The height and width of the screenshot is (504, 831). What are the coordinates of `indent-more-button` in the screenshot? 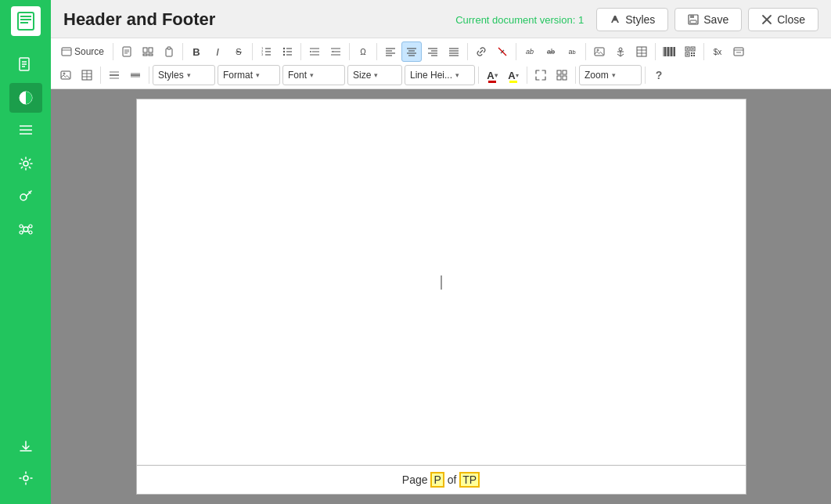 It's located at (315, 52).